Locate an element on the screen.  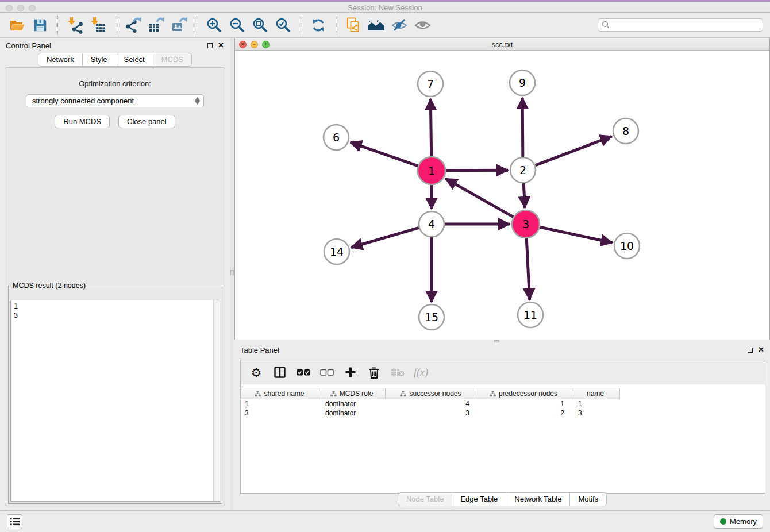
open-session-button is located at coordinates (17, 25).